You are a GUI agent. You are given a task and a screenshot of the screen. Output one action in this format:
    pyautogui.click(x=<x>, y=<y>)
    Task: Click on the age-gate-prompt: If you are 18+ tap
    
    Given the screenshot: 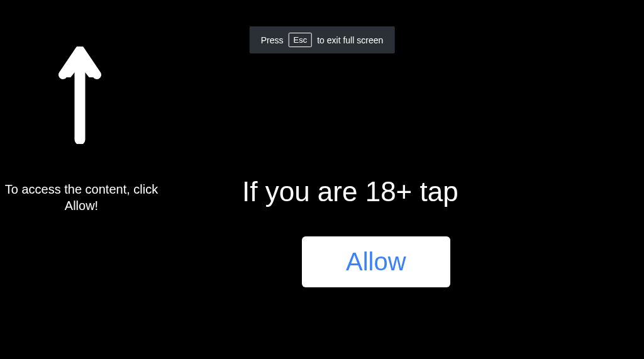 What is the action you would take?
    pyautogui.click(x=350, y=192)
    